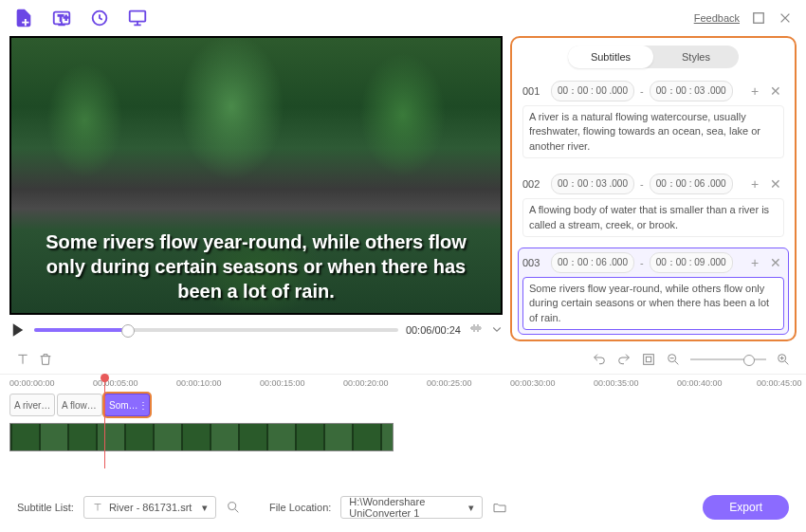 This screenshot has width=806, height=532. I want to click on timeline-ruler: 00:00:00:00 00:00:05:00 00:00:10:00 00:0…, so click(403, 382).